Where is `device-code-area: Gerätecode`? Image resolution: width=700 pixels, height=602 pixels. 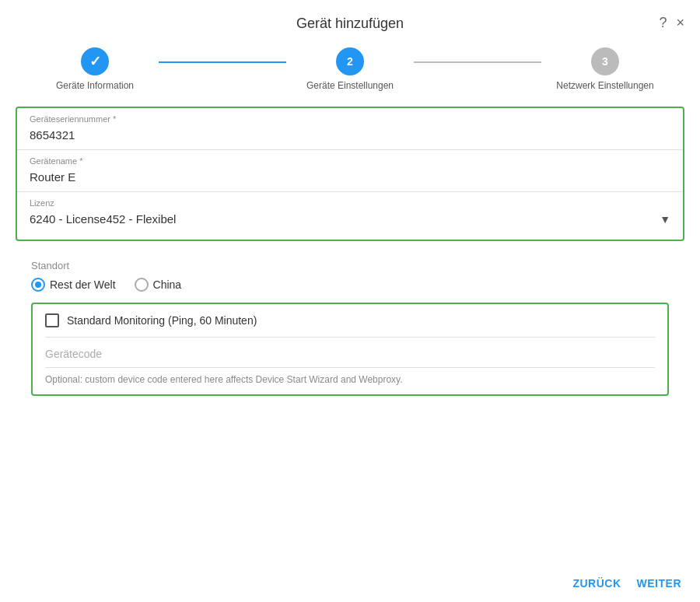 device-code-area: Gerätecode is located at coordinates (350, 353).